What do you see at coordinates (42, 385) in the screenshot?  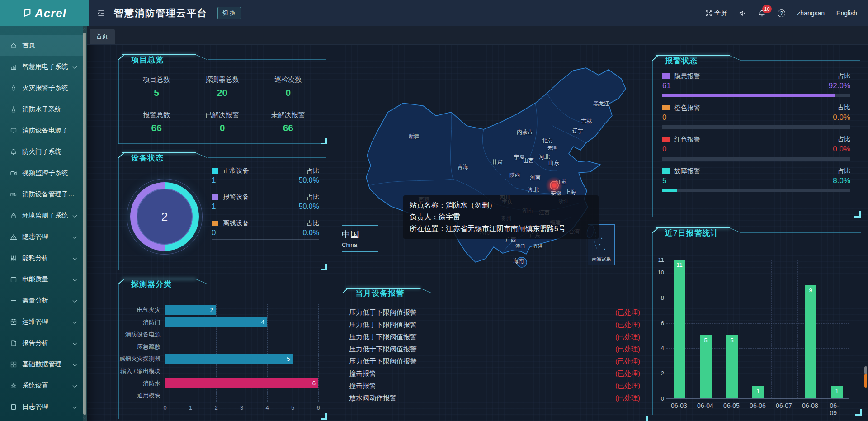 I see `sidebar-item-16: 系统设置` at bounding box center [42, 385].